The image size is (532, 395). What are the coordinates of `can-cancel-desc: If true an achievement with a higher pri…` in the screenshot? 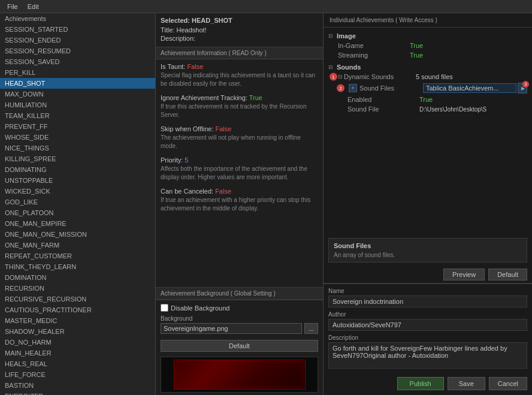 It's located at (240, 204).